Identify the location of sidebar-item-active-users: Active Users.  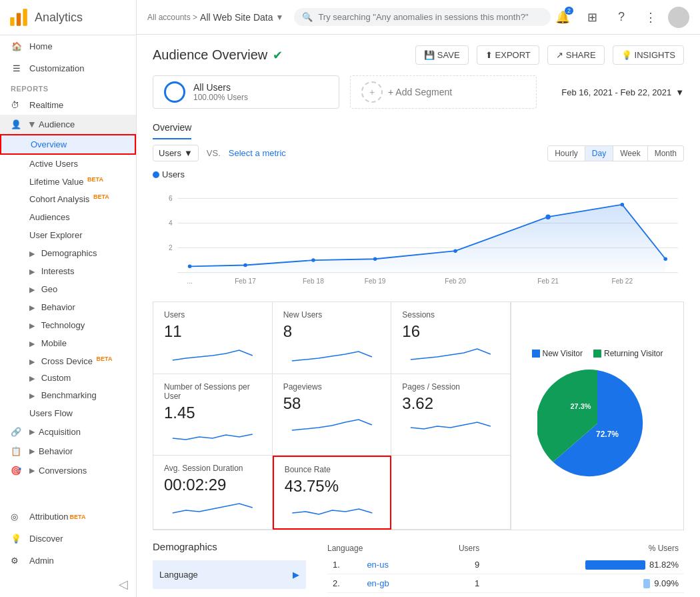
(68, 164).